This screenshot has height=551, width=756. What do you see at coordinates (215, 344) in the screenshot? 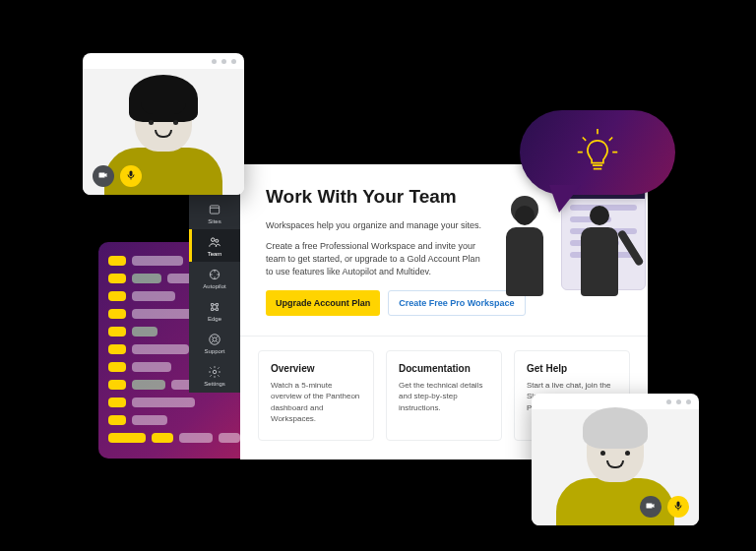
I see `sidebar-item-support: Support` at bounding box center [215, 344].